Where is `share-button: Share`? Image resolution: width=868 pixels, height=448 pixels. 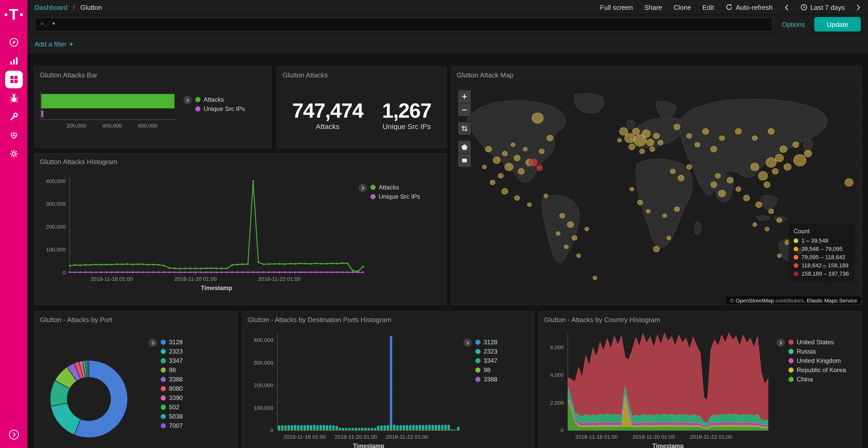 share-button: Share is located at coordinates (653, 7).